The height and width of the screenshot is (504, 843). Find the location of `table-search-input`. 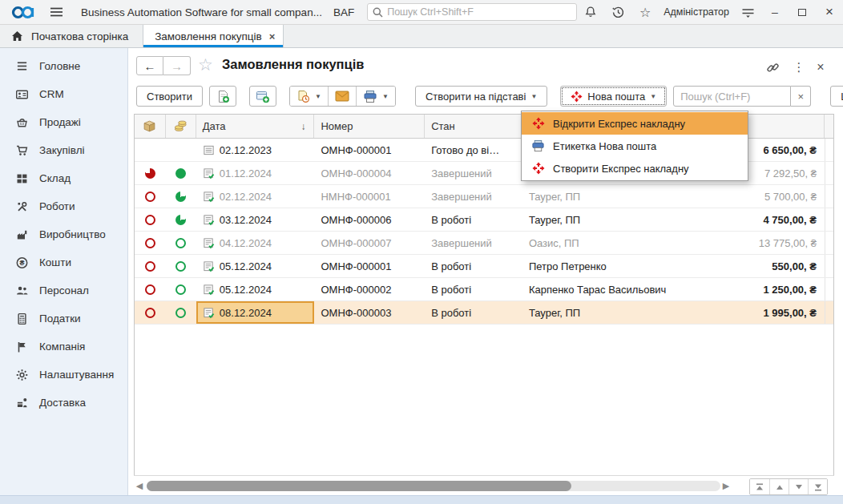

table-search-input is located at coordinates (732, 96).